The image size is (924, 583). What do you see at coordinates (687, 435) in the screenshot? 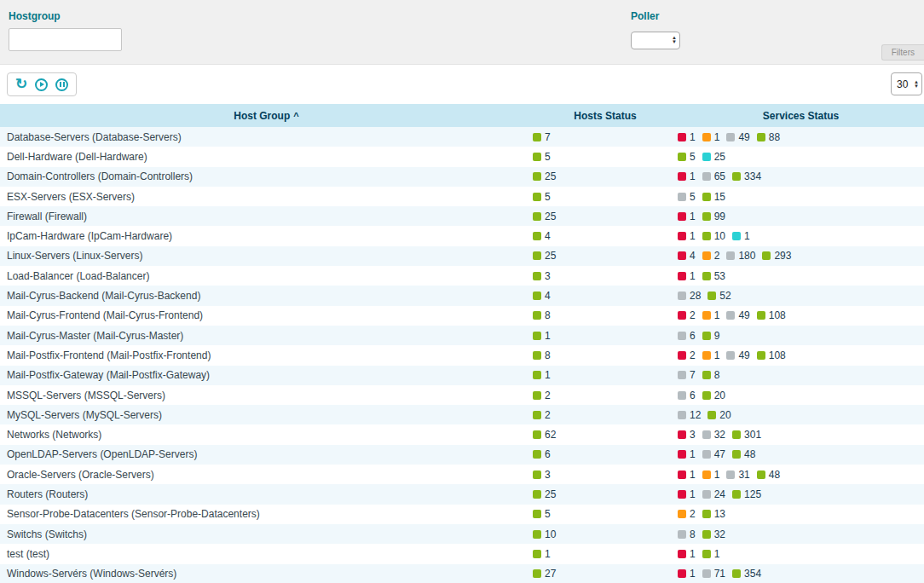
I see `red-status-badge: 3` at bounding box center [687, 435].